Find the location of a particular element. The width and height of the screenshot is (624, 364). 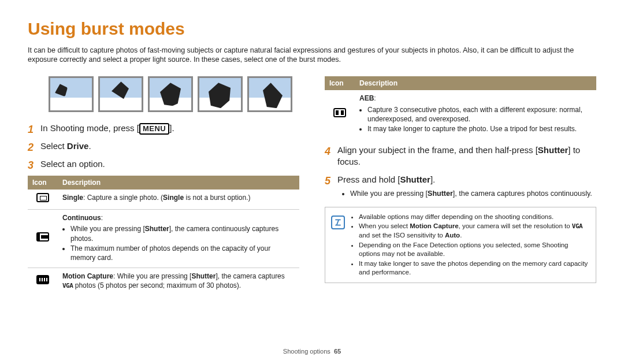

step-1: In Shooting mode, press [MENU]. is located at coordinates (164, 128).